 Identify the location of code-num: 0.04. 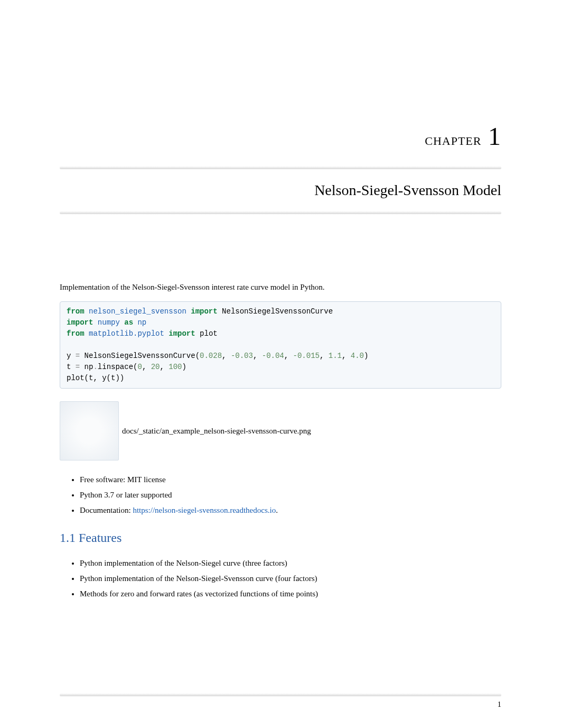
(275, 356).